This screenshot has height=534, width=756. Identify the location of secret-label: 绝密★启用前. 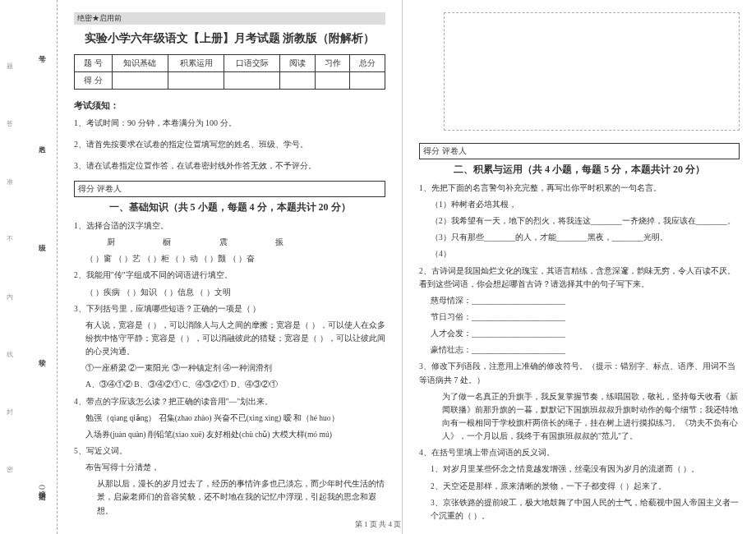
(230, 18).